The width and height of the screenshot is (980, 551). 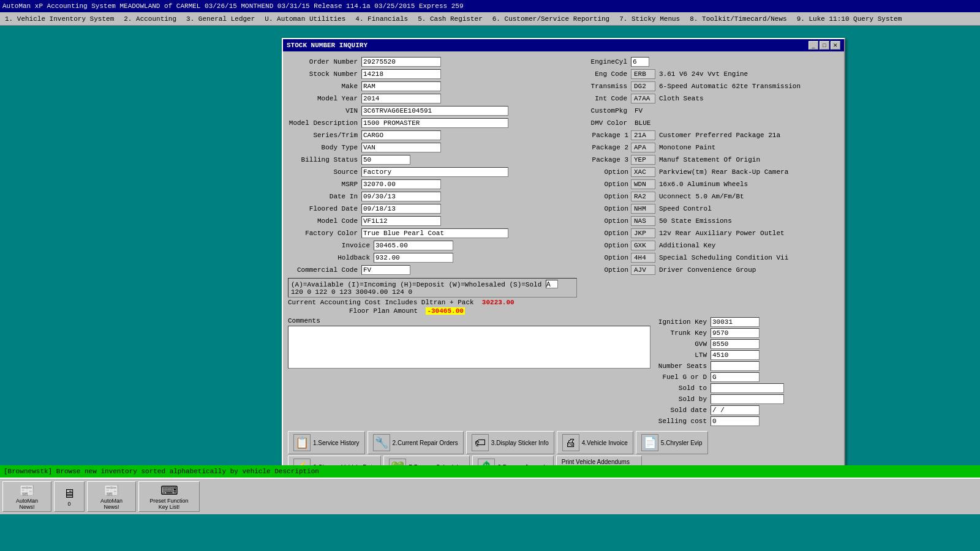 I want to click on taskbar-btn-2: 🖥 0, so click(x=69, y=497).